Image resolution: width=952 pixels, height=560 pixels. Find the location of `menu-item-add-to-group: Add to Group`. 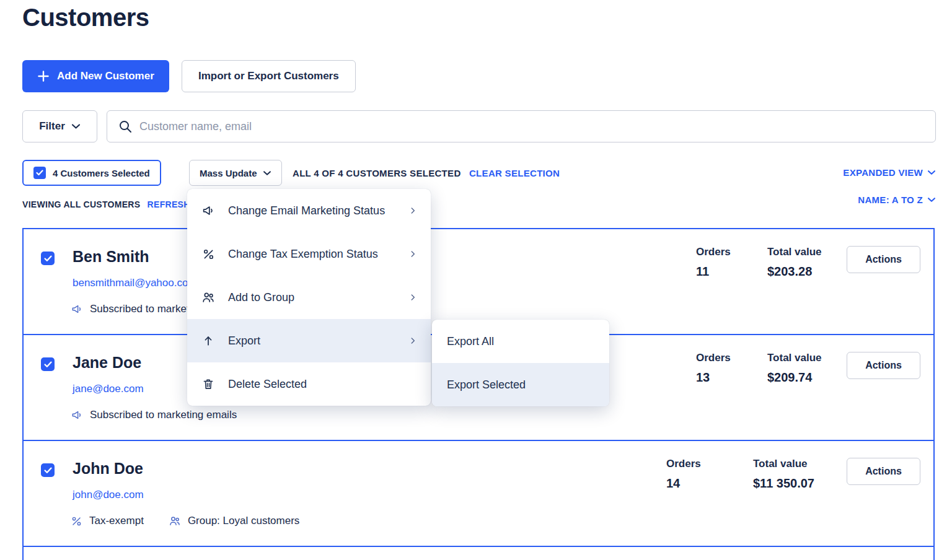

menu-item-add-to-group: Add to Group is located at coordinates (309, 297).